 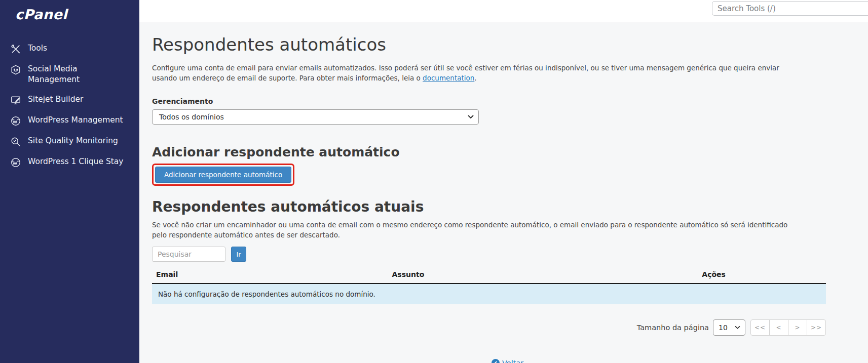 I want to click on sidebar-item-tools: Tools, so click(x=70, y=49).